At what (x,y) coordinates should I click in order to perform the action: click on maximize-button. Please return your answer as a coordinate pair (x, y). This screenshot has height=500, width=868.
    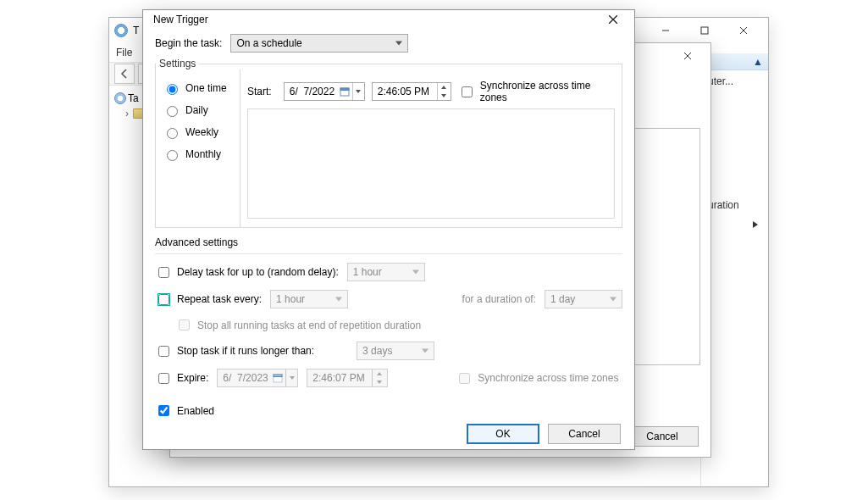
    Looking at the image, I should click on (705, 31).